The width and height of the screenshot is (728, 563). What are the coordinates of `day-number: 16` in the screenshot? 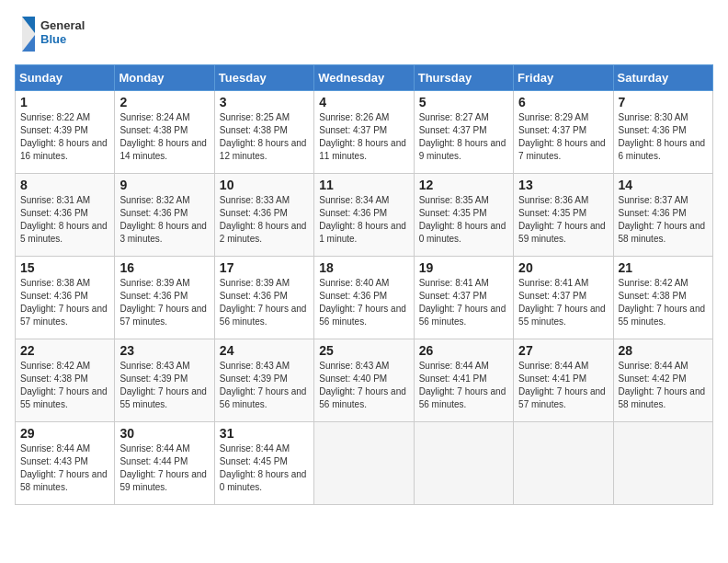 It's located at (164, 268).